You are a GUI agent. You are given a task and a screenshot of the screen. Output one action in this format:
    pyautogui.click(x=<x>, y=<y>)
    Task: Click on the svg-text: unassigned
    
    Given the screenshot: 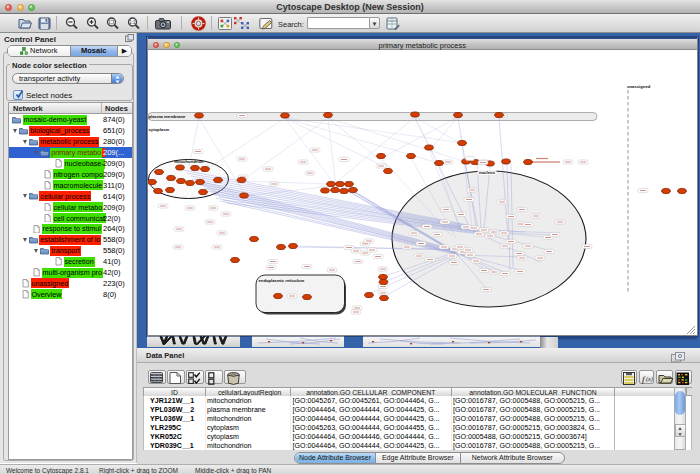 What is the action you would take?
    pyautogui.click(x=639, y=86)
    